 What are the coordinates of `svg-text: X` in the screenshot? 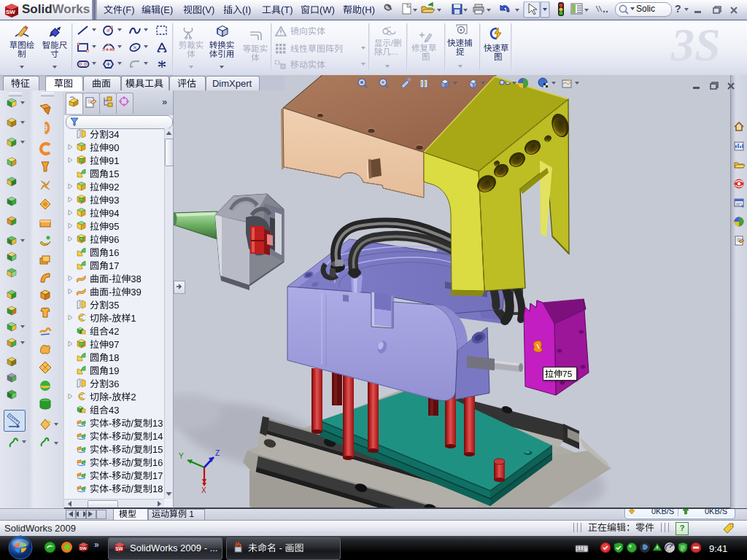 It's located at (204, 490).